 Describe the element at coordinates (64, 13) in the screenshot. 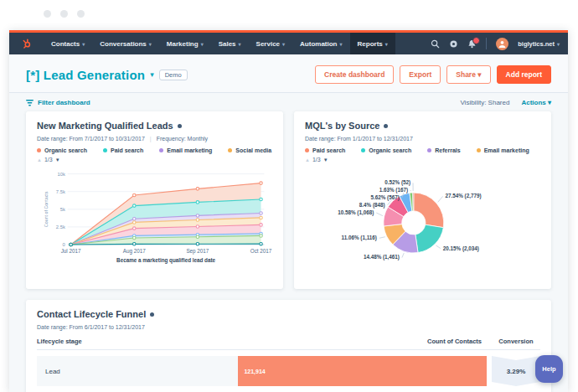

I see `window-controls` at that location.